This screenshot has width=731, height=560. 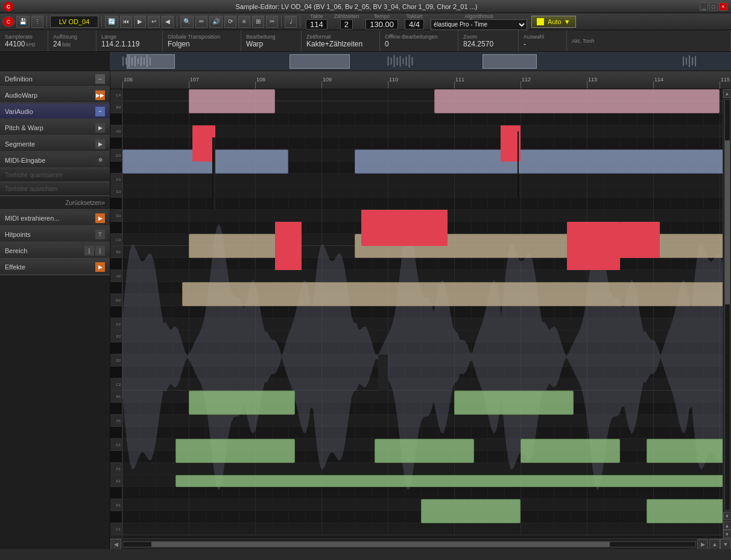 What do you see at coordinates (55, 79) in the screenshot?
I see `definition-button: Definition ↔` at bounding box center [55, 79].